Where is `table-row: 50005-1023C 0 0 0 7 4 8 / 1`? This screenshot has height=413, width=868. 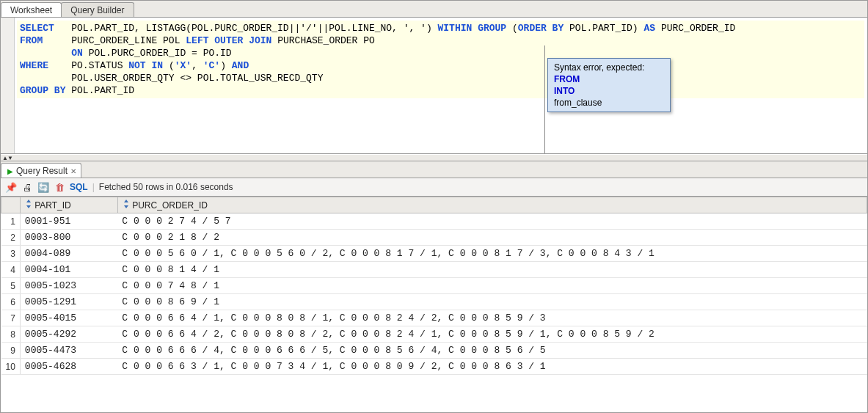
table-row: 50005-1023C 0 0 0 7 4 8 / 1 is located at coordinates (434, 286).